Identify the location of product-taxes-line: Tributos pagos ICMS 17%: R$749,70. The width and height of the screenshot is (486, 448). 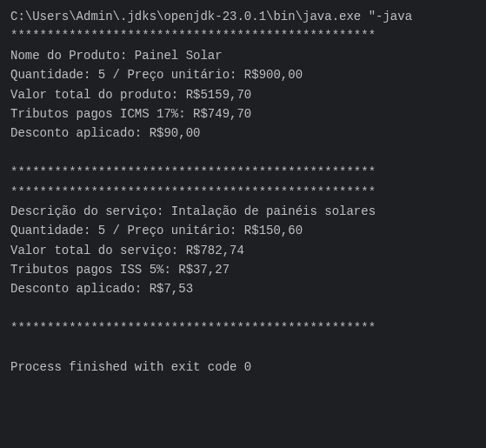
(243, 114).